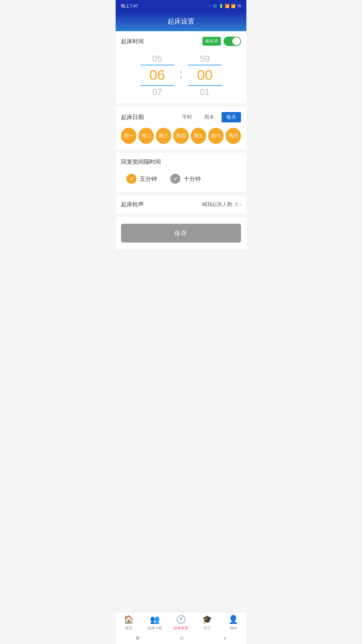 The image size is (362, 644). What do you see at coordinates (233, 620) in the screenshot?
I see `mine-icon: 👤` at bounding box center [233, 620].